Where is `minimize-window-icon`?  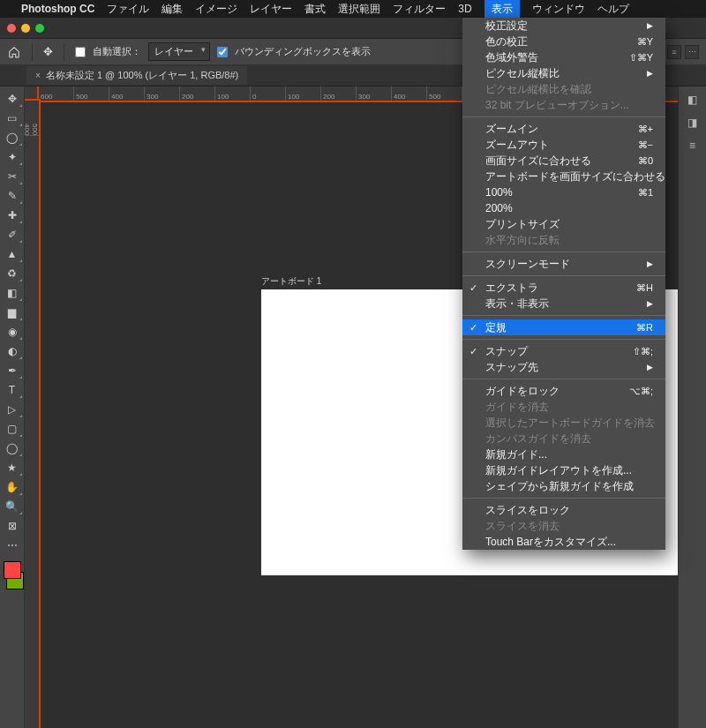
minimize-window-icon is located at coordinates (26, 28).